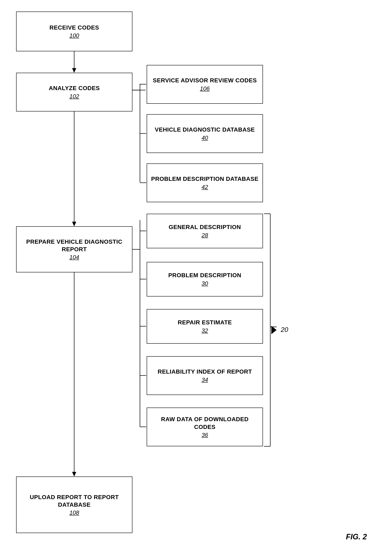 The image size is (392, 558). What do you see at coordinates (284, 330) in the screenshot?
I see `report-label: 20` at bounding box center [284, 330].